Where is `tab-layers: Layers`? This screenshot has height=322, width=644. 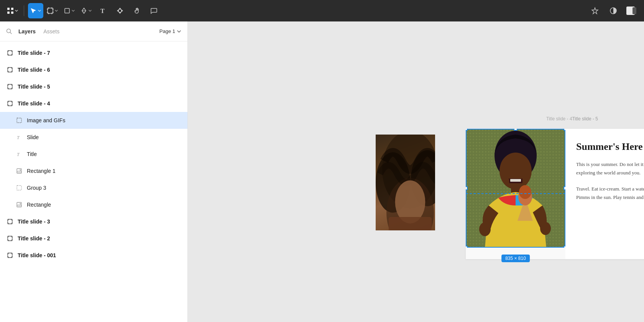 tab-layers: Layers is located at coordinates (27, 31).